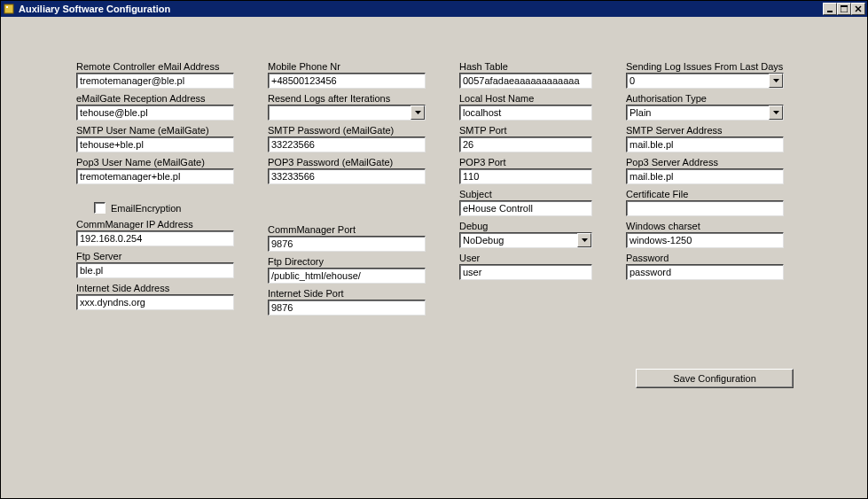 This screenshot has height=499, width=868. Describe the element at coordinates (155, 224) in the screenshot. I see `commmanager-ip-label: CommManager IP Address` at that location.